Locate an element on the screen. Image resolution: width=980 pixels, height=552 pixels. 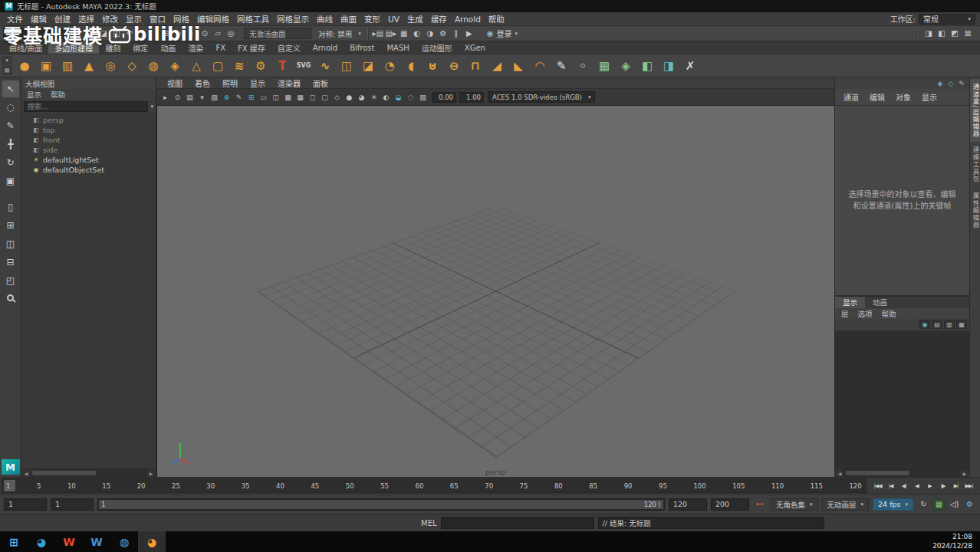
interactive-playback-icon: ▶ is located at coordinates (469, 34).